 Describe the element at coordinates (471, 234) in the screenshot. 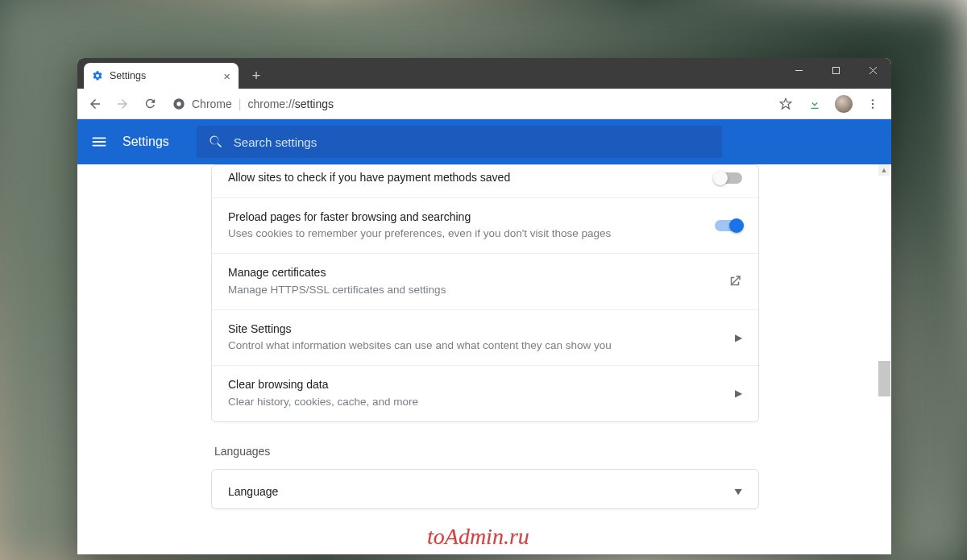

I see `row-subtitle: Uses cookies to remember your preference…` at that location.